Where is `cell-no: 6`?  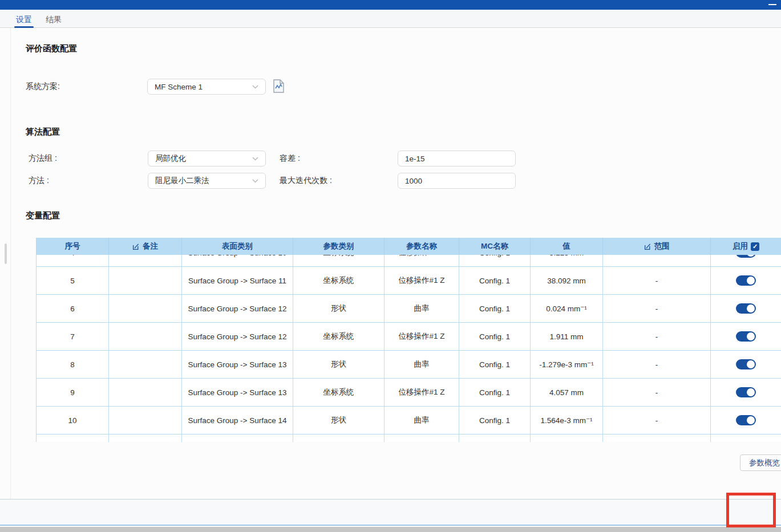
cell-no: 6 is located at coordinates (73, 308).